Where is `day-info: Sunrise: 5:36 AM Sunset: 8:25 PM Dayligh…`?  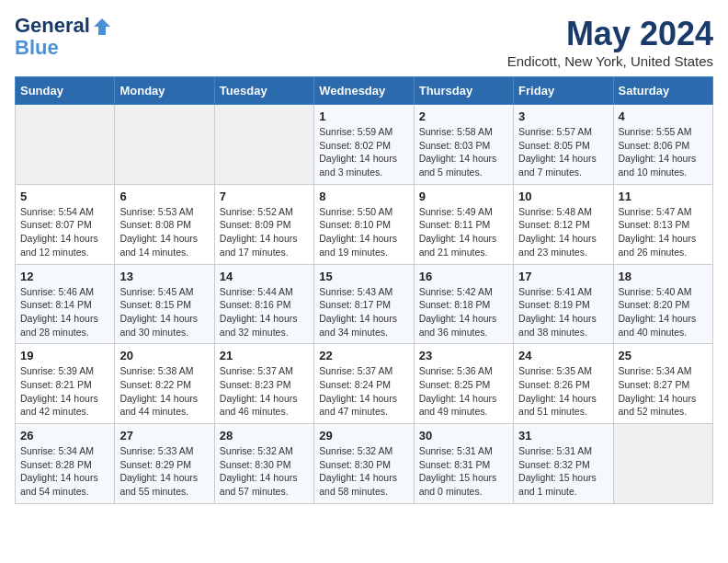
day-info: Sunrise: 5:36 AM Sunset: 8:25 PM Dayligh… is located at coordinates (463, 392).